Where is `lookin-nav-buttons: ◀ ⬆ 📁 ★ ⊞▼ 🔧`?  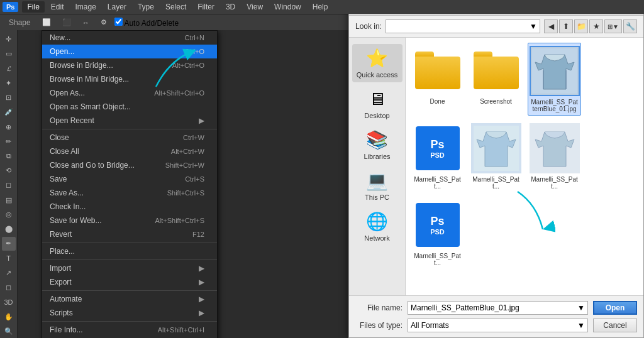 lookin-nav-buttons: ◀ ⬆ 📁 ★ ⊞▼ 🔧 is located at coordinates (591, 26).